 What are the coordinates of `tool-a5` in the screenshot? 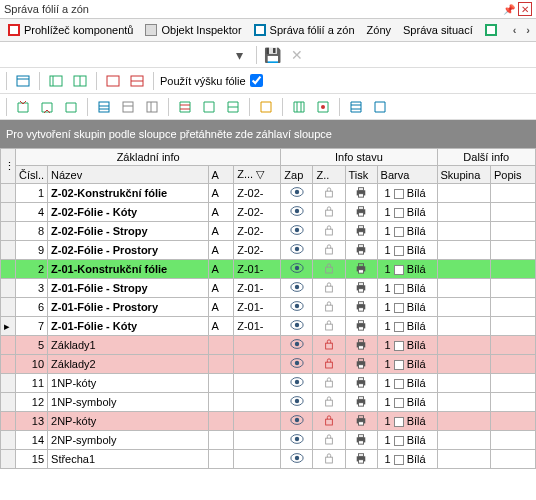 It's located at (137, 81).